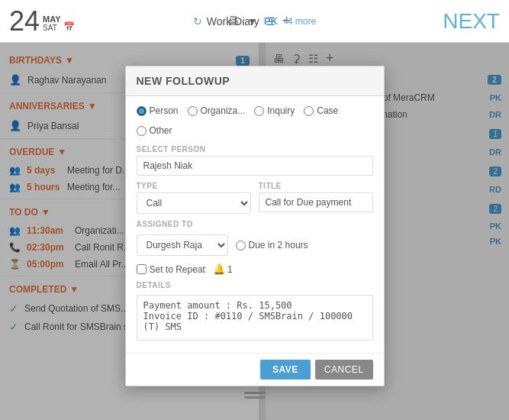  I want to click on radio-other-label: Other, so click(161, 131).